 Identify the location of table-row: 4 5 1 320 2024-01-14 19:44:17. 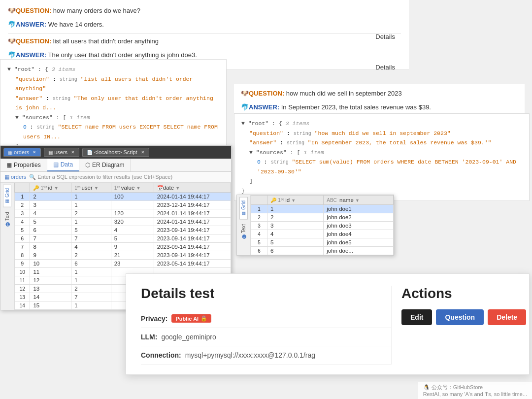
(123, 222).